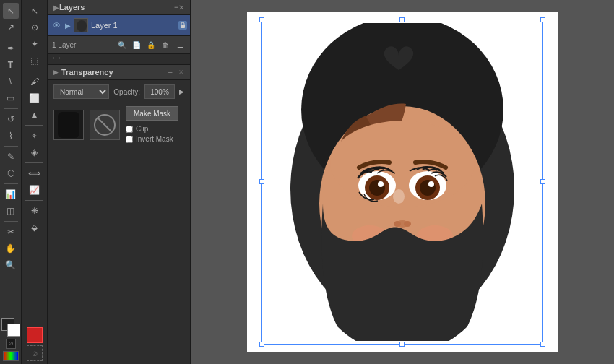 This screenshot has width=614, height=364. Describe the element at coordinates (35, 228) in the screenshot. I see `perspective-tool: ⬙` at that location.